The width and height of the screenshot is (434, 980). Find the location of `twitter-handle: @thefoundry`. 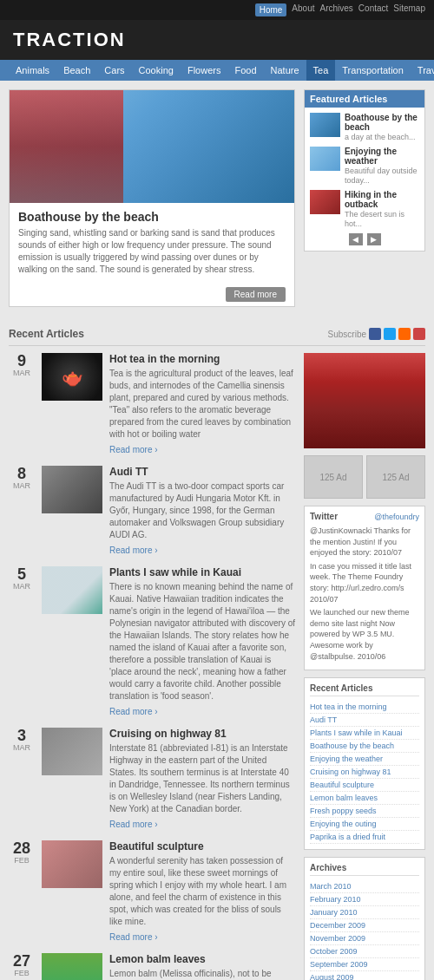

twitter-handle: @thefoundry is located at coordinates (397, 517).